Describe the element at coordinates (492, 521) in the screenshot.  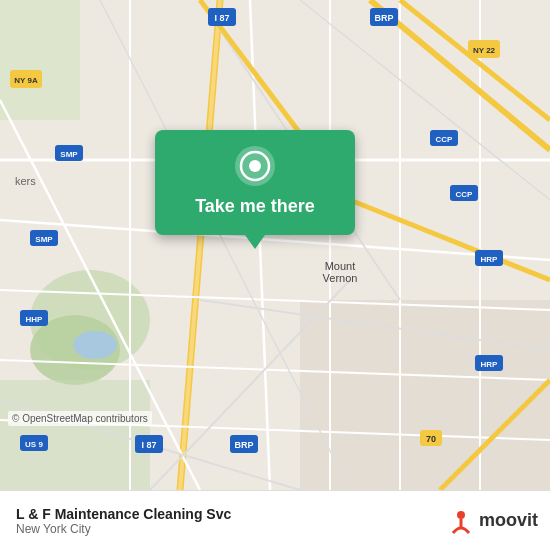
I see `moovit-logo: moovit` at that location.